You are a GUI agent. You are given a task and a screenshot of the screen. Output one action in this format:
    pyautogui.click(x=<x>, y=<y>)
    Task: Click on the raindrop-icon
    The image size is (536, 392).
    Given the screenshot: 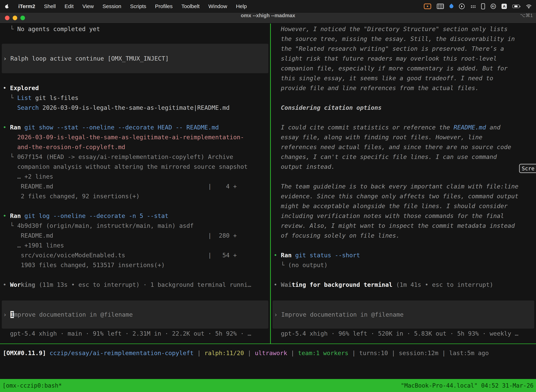 What is the action you would take?
    pyautogui.click(x=451, y=6)
    